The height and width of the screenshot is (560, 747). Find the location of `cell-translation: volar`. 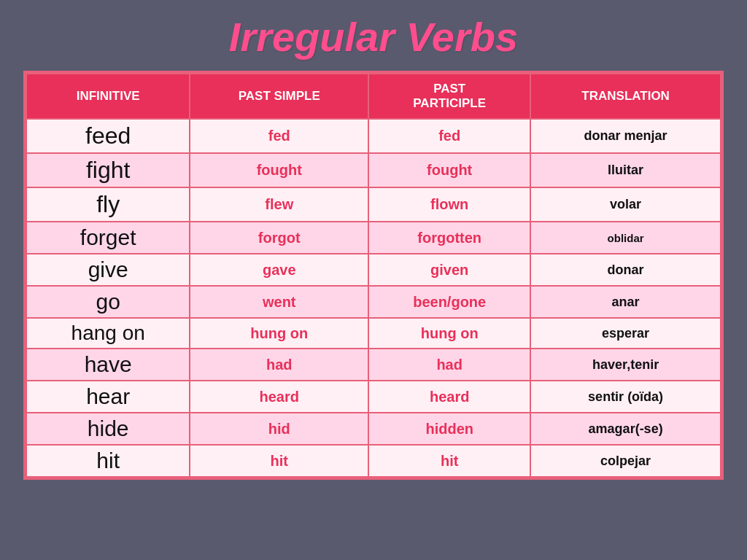

cell-translation: volar is located at coordinates (626, 204).